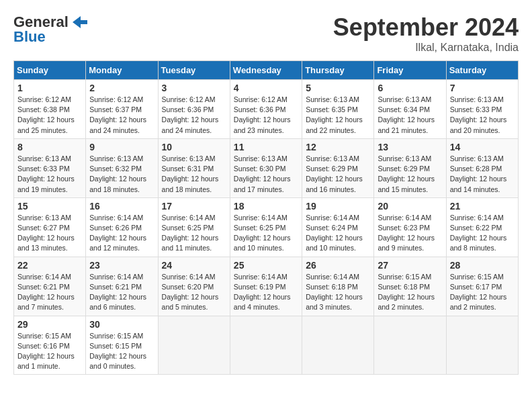 The image size is (532, 411). Describe the element at coordinates (266, 34) in the screenshot. I see `page-header: General Blue September 2024 Ilkal, Karna…` at that location.